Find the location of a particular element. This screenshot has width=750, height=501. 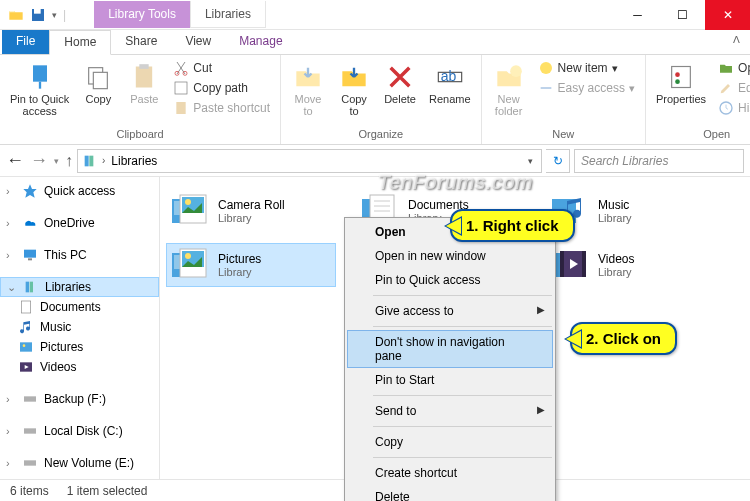

context-give-access: Give access to▶ is located at coordinates (450, 311).